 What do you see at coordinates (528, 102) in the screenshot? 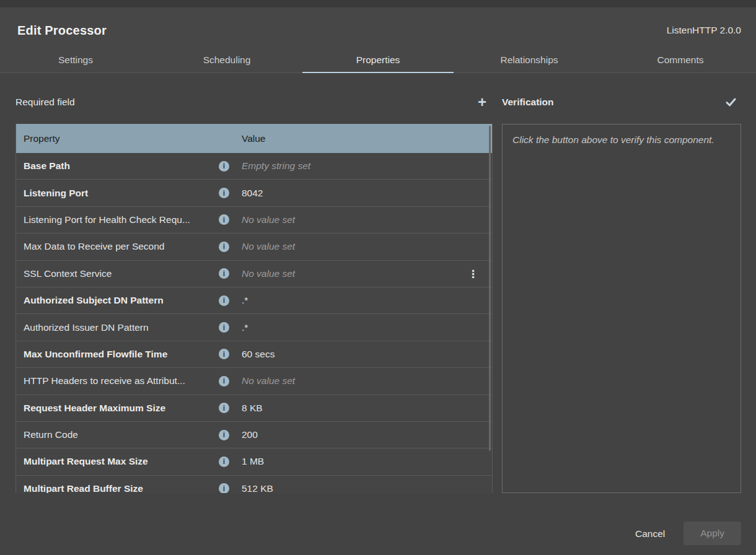
I see `verification-label: Verification` at bounding box center [528, 102].